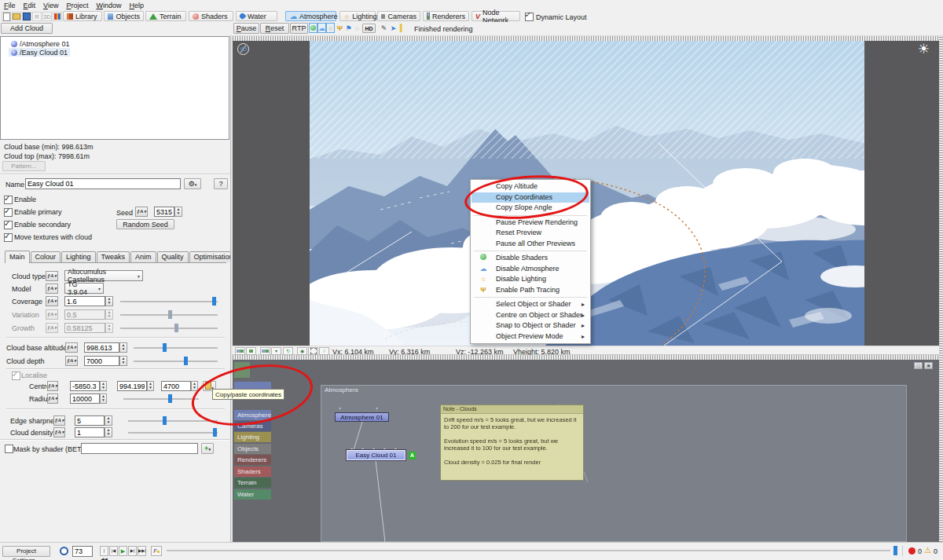 This screenshot has width=943, height=560. What do you see at coordinates (924, 49) in the screenshot?
I see `sun-position-widget: ☀` at bounding box center [924, 49].